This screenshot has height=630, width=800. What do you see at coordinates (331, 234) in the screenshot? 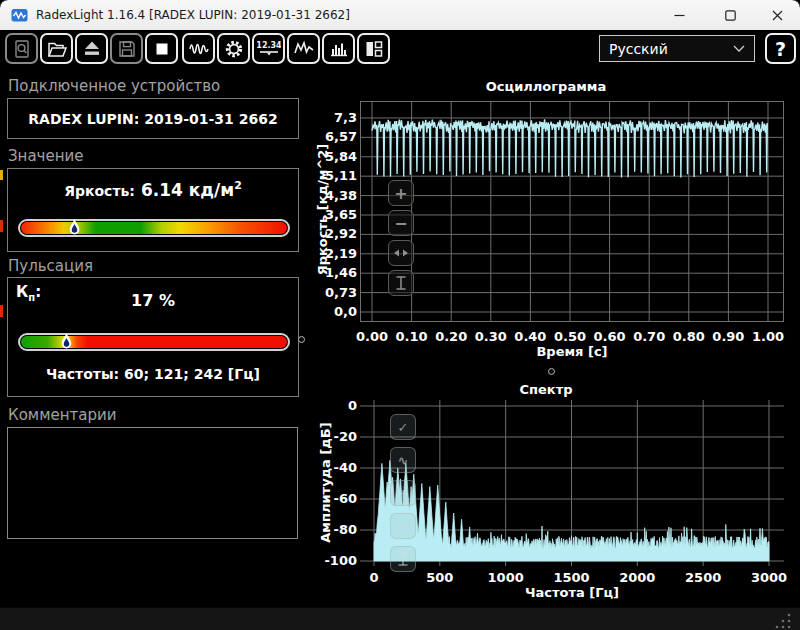
I see `osc-y-tick-label: 2,92` at bounding box center [331, 234].